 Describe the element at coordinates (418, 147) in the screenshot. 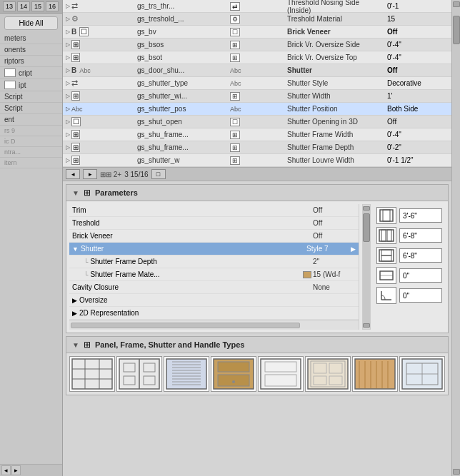

I see `param-value: 0'-2"` at that location.